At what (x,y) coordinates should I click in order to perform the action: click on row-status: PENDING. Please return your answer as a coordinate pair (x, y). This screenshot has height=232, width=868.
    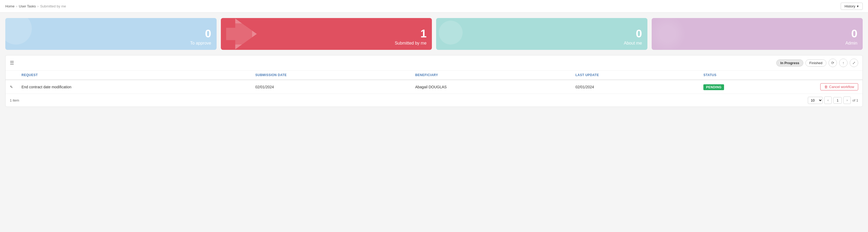
    Looking at the image, I should click on (757, 87).